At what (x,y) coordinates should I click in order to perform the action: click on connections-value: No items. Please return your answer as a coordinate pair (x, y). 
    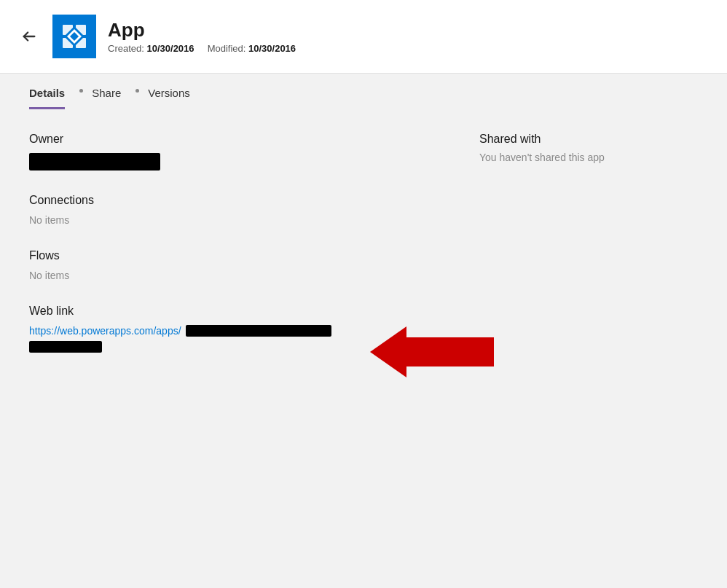
    Looking at the image, I should click on (254, 220).